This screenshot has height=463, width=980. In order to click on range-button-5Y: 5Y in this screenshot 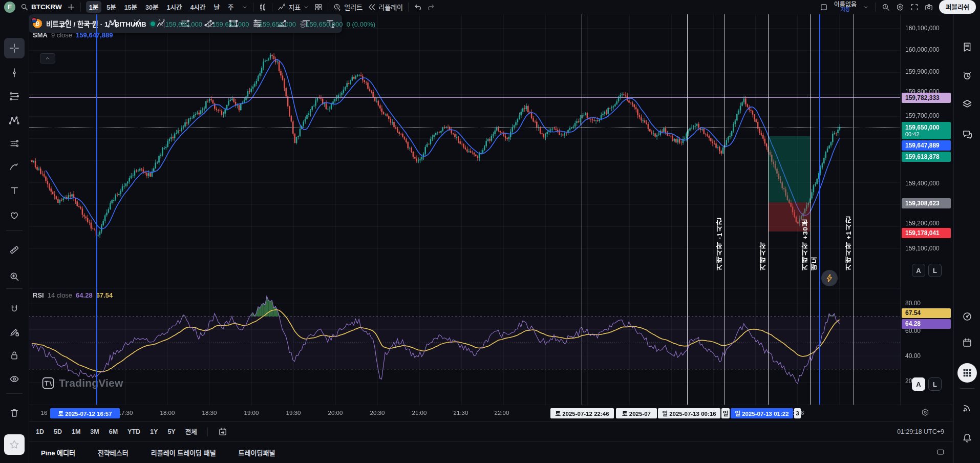, I will do `click(171, 432)`.